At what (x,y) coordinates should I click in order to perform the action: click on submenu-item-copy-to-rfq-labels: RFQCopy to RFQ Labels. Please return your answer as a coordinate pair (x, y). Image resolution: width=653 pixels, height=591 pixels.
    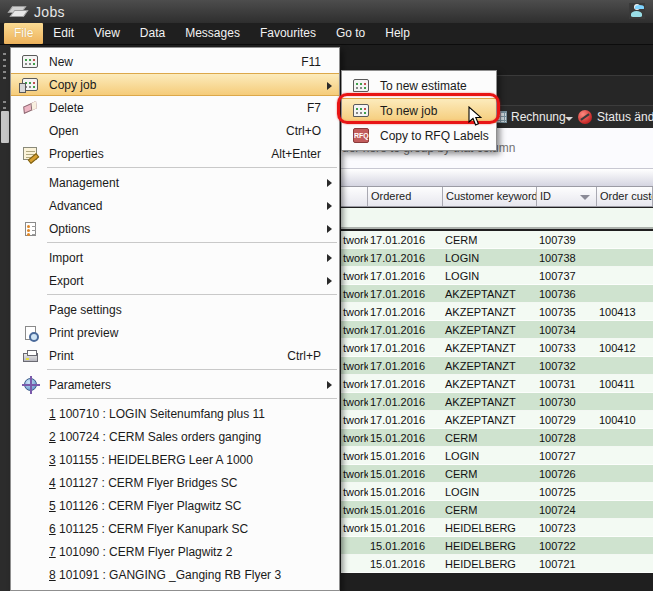
    Looking at the image, I should click on (419, 136).